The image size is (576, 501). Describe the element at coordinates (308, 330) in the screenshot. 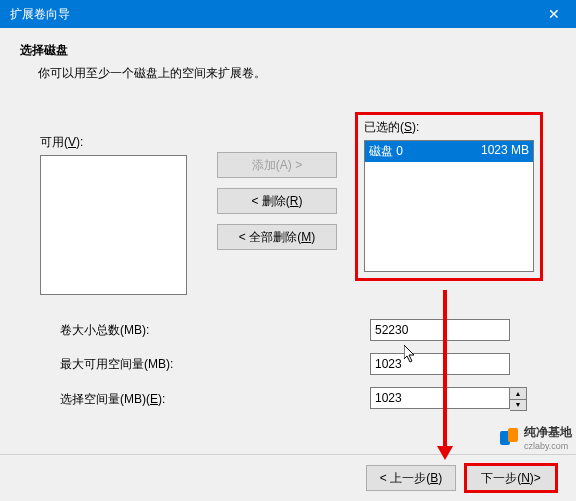

I see `total-size-row: 卷大小总数(MB):` at that location.